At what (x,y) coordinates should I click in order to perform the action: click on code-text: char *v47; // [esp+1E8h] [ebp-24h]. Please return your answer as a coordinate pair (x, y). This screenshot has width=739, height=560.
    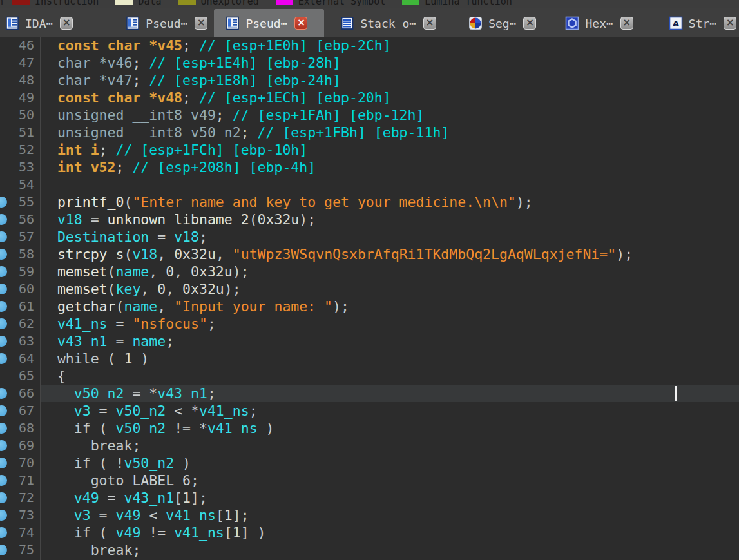
    Looking at the image, I should click on (390, 80).